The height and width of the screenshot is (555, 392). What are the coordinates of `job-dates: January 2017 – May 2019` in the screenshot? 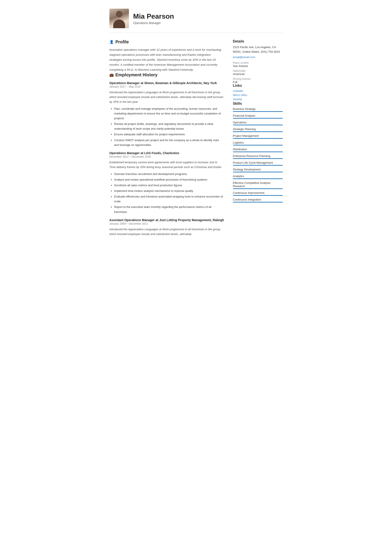 It's located at (167, 87).